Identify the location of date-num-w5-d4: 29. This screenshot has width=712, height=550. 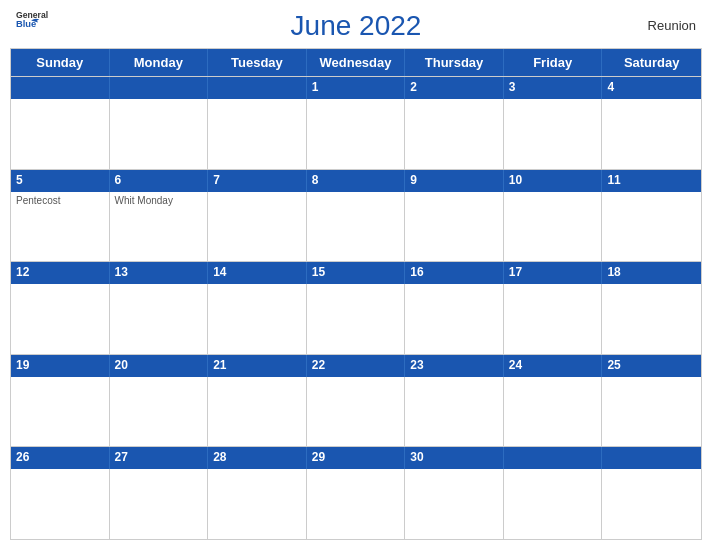
(356, 458).